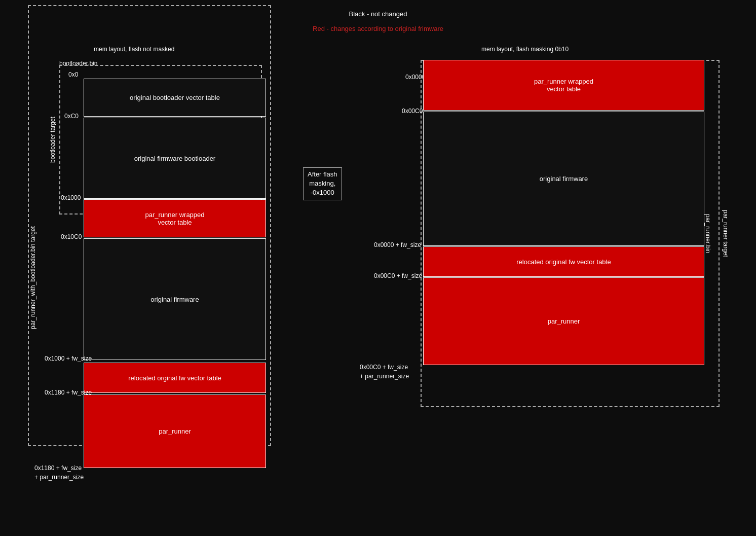  Describe the element at coordinates (175, 158) in the screenshot. I see `block-fw-bootloader: original firmware bootloader` at that location.